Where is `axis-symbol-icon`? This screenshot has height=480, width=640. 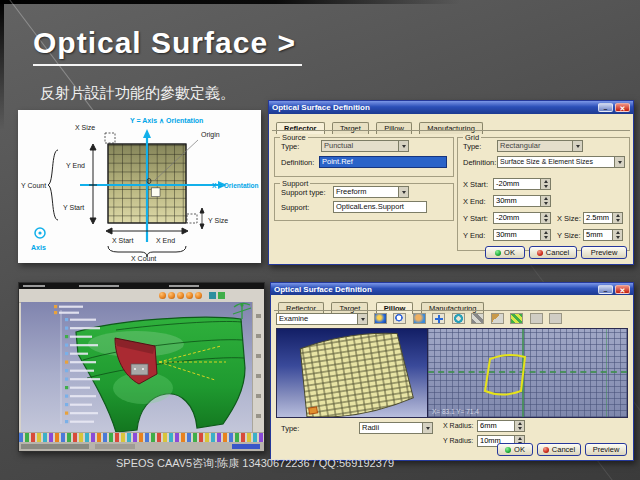
axis-symbol-icon is located at coordinates (40, 233).